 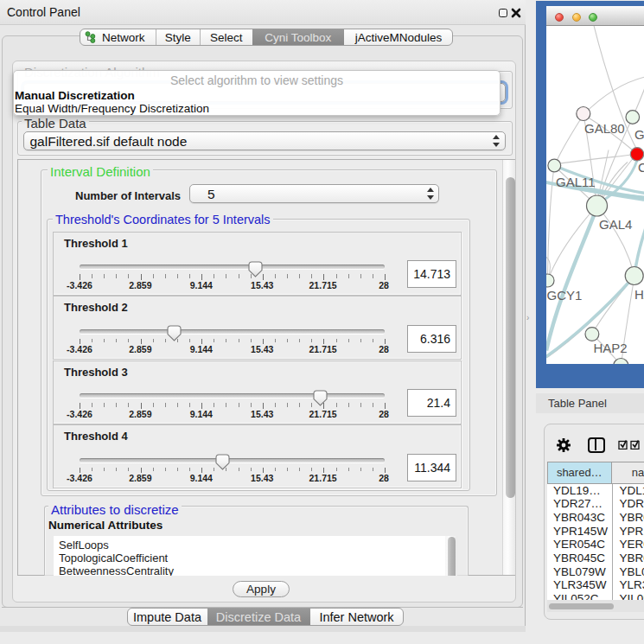 I want to click on svg-text: GA, so click(x=640, y=133).